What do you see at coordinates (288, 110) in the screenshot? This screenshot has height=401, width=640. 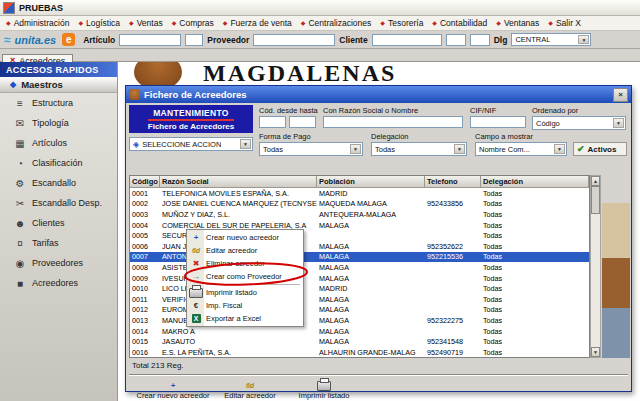 I see `cod-label: Cód. desde hasta` at bounding box center [288, 110].